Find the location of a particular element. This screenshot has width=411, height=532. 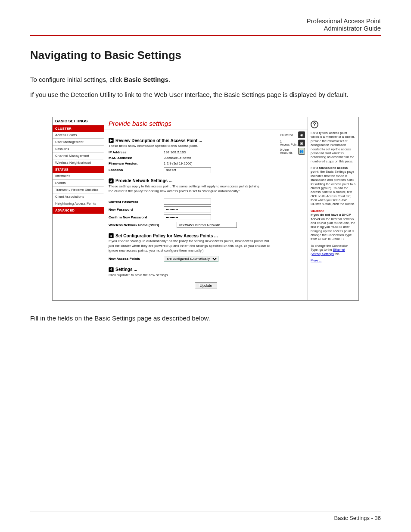

sidebar-item-sessions: Sessions is located at coordinates (78, 149).